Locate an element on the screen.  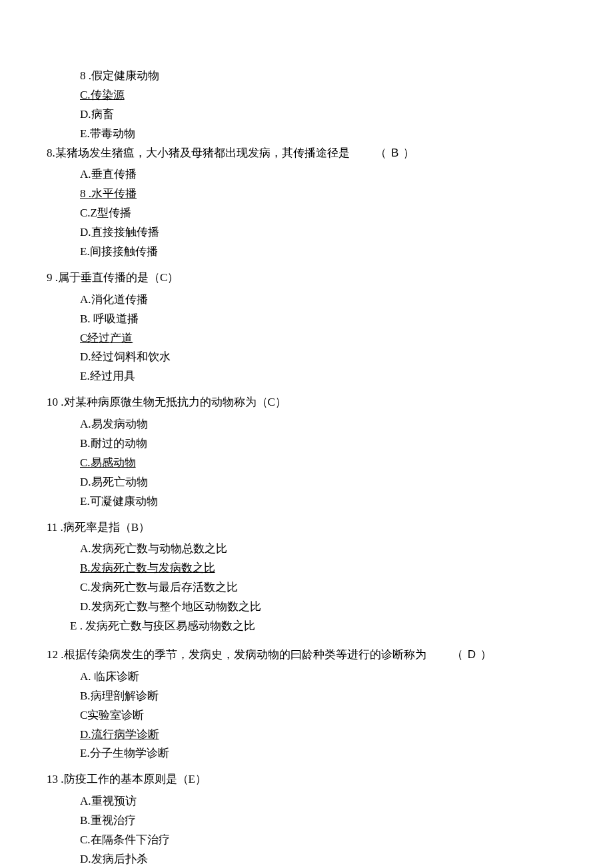
question-stem: 8.某猪场发生猪瘟，大小猪及母猪都出现发病，其传播途径是 is located at coordinates (199, 153).